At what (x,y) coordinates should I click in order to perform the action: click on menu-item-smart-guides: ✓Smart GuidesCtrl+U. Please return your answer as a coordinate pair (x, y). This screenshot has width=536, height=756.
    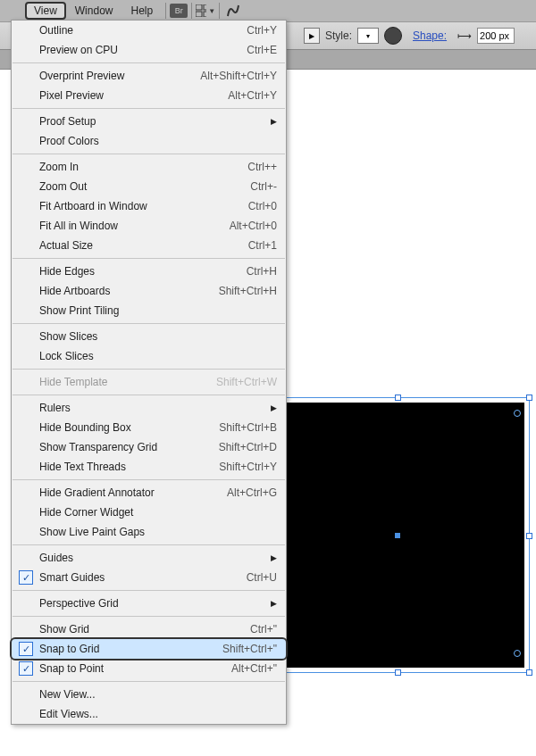
    Looking at the image, I should click on (148, 577).